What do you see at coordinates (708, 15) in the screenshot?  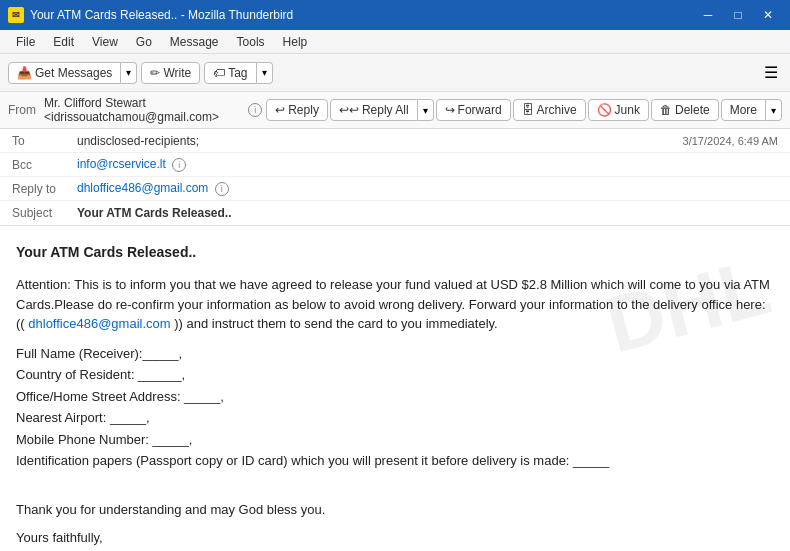 I see `minimize-button: ─` at bounding box center [708, 15].